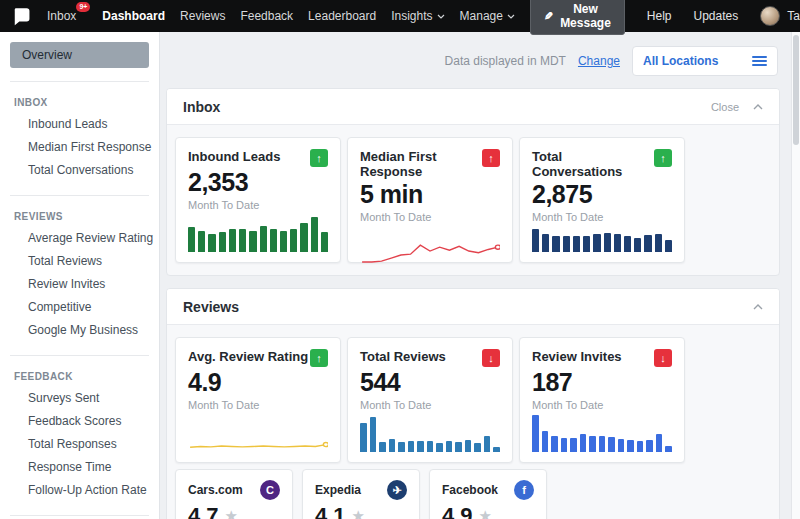 This screenshot has width=800, height=519. I want to click on metric-card-inbound-leads: Inbound Leads ↑ 2,353 Month To Date, so click(258, 200).